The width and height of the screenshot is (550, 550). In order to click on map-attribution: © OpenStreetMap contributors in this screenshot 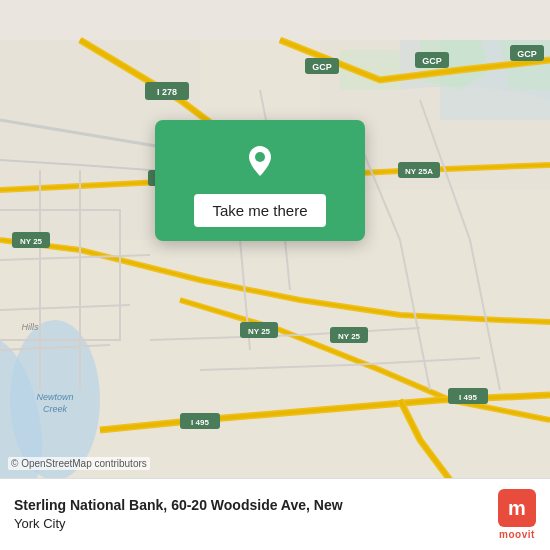, I will do `click(79, 464)`.